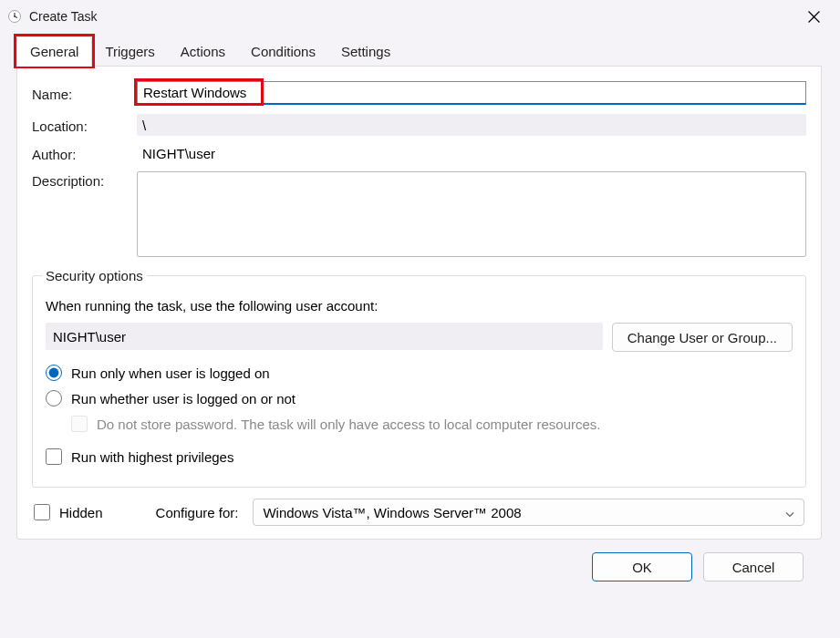 This screenshot has height=638, width=840. Describe the element at coordinates (472, 125) in the screenshot. I see `location-value: \` at that location.